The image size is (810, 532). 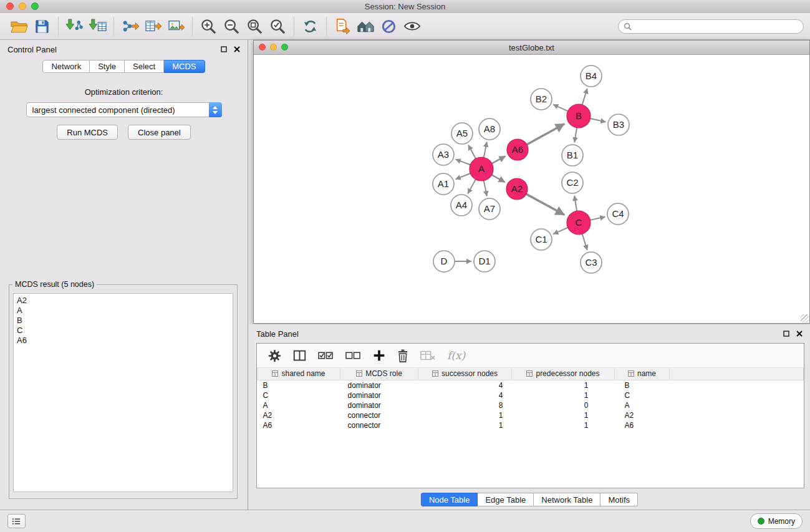 I want to click on zoom-selected-button, so click(x=278, y=26).